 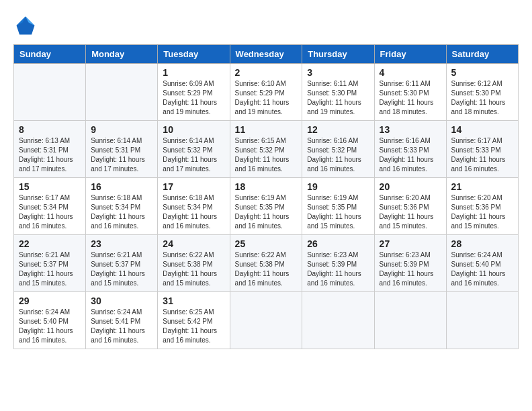 I want to click on calendar-day-19: 19 Sunrise: 6:19 AMSunset: 5:35 PMDaylig…, so click(x=339, y=207).